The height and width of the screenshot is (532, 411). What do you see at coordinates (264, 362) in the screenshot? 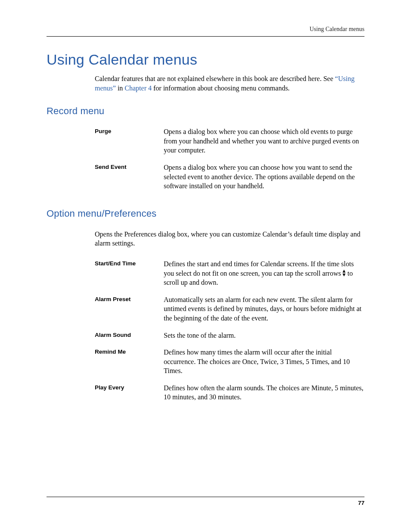
I see `desc-remind-me: Defines how many times the alarm will oc…` at bounding box center [264, 362].